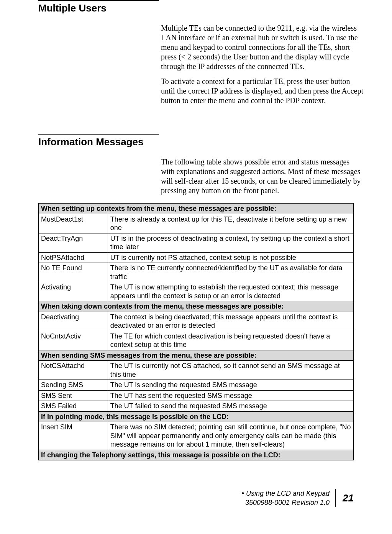  I want to click on page-footer: • Using the LCD and Keypad 3500988-0001 …, so click(298, 498).